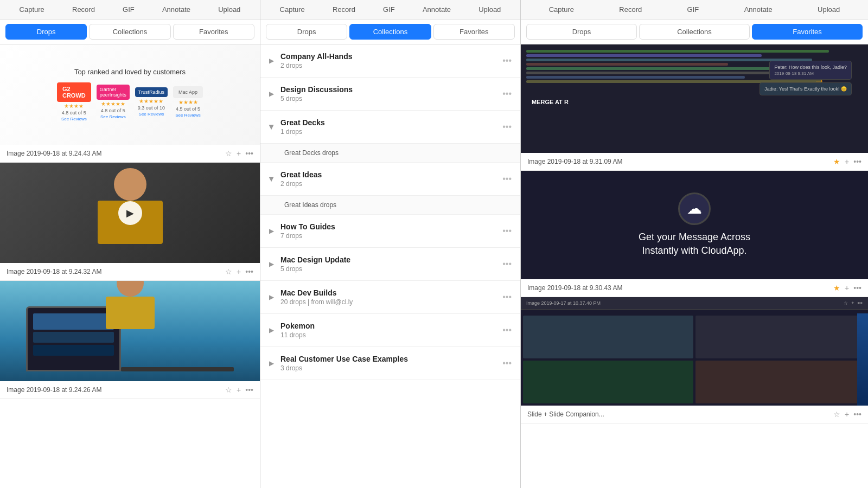  Describe the element at coordinates (391, 363) in the screenshot. I see `collection-item-8: ▶ Real Customer Use Case Examples 3 drop…` at that location.